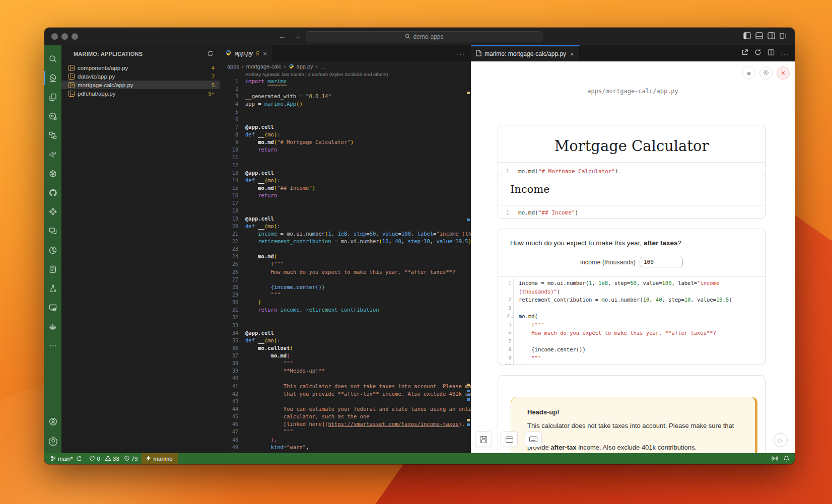 The height and width of the screenshot is (504, 832). Describe the element at coordinates (345, 210) in the screenshot. I see `code-line: 18` at that location.